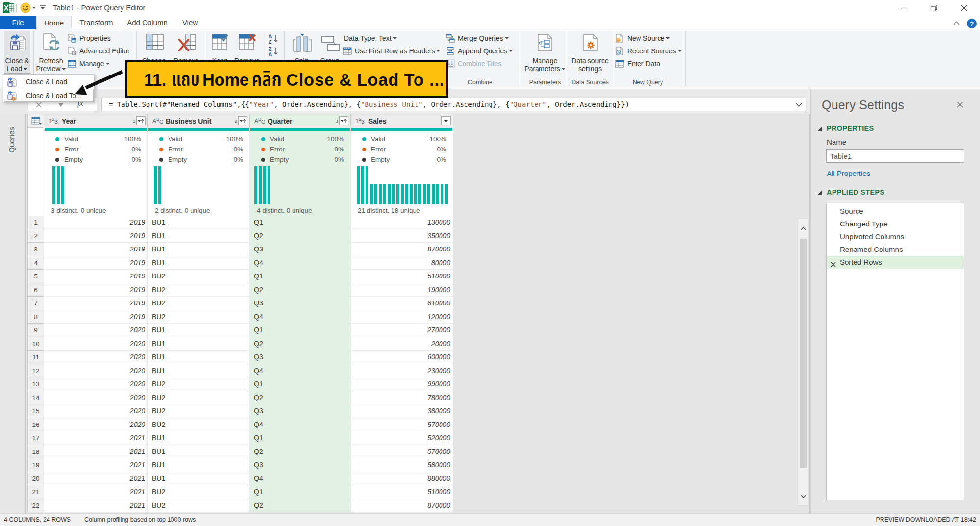 This screenshot has height=526, width=980. Describe the element at coordinates (13, 314) in the screenshot. I see `queries-pane-collapsed: Queries` at that location.